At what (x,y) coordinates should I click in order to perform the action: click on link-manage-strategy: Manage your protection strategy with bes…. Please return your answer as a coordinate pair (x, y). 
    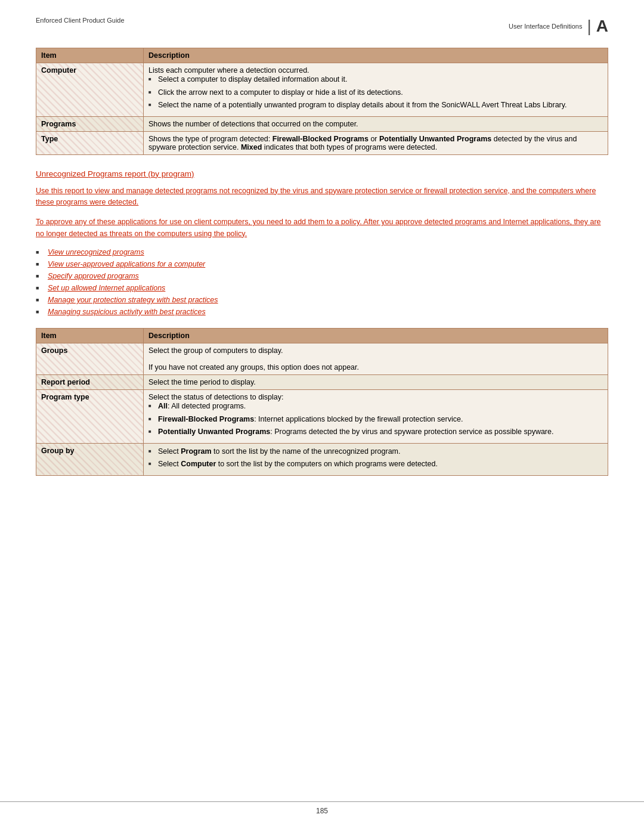
    Looking at the image, I should click on (133, 300).